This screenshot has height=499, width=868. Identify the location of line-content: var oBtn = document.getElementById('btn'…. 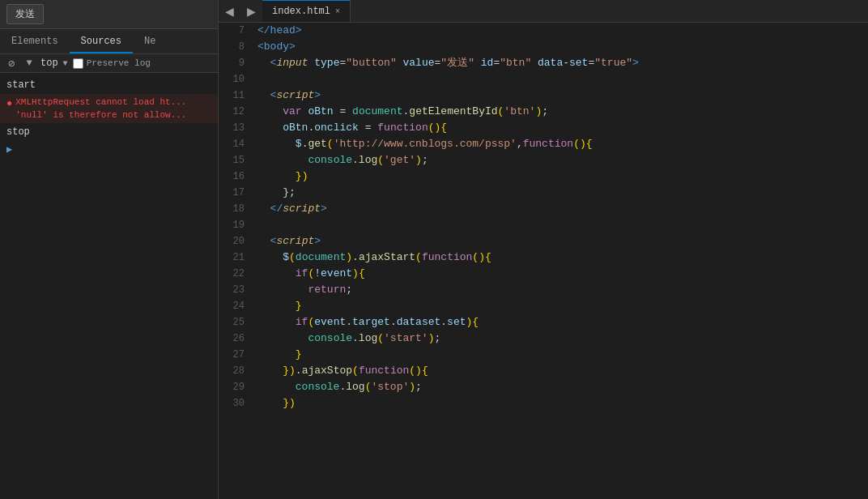
(563, 112).